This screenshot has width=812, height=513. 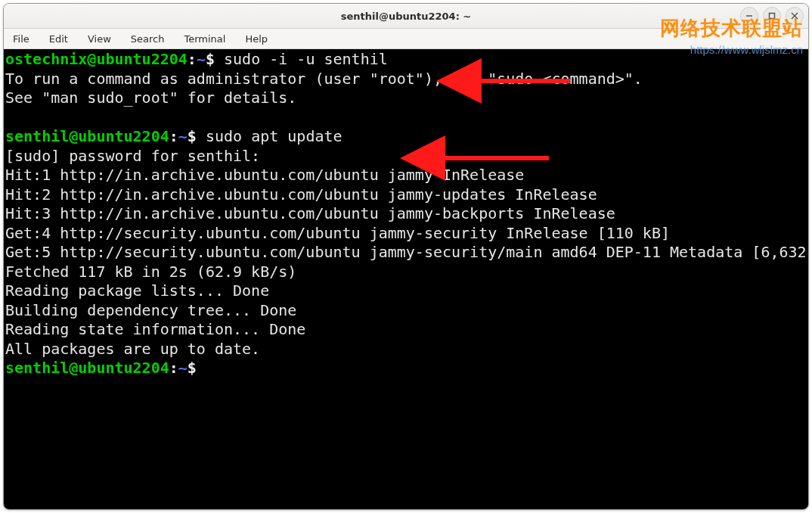 What do you see at coordinates (156, 329) in the screenshot?
I see `output-line: Reading state information... Done` at bounding box center [156, 329].